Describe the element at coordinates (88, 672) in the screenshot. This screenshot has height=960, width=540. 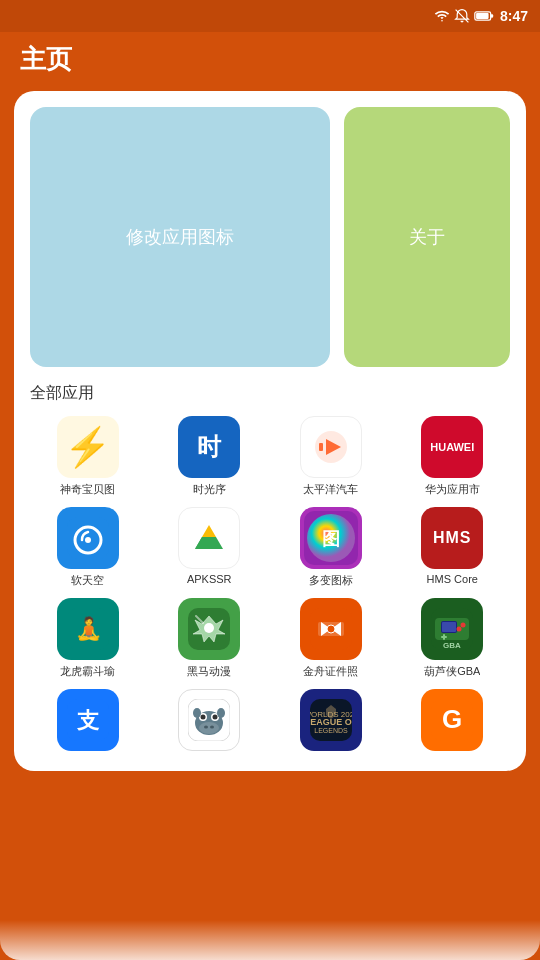
I see `app-label-longhu: 龙虎霸斗瑜` at that location.